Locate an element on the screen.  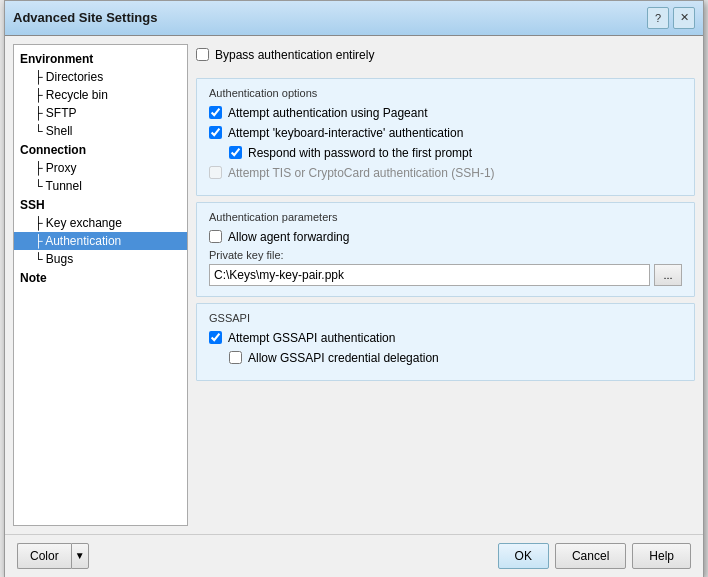
tree-note: Note is located at coordinates (100, 278).